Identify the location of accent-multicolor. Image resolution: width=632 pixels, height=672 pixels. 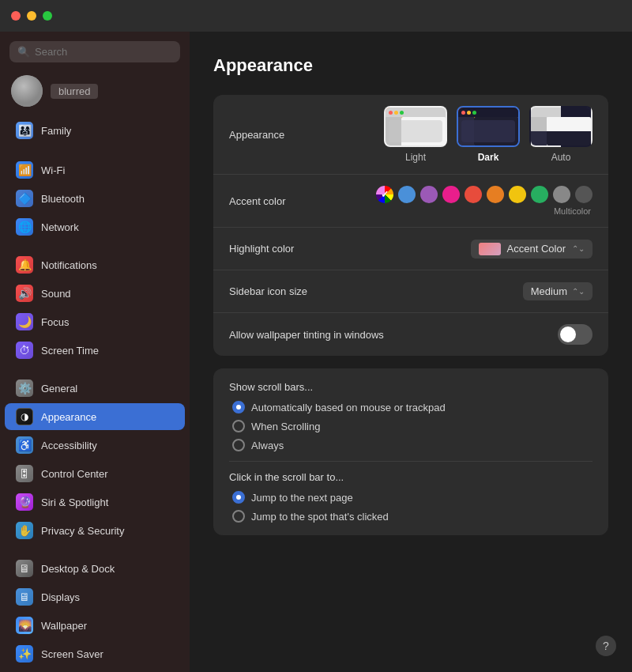
(385, 194).